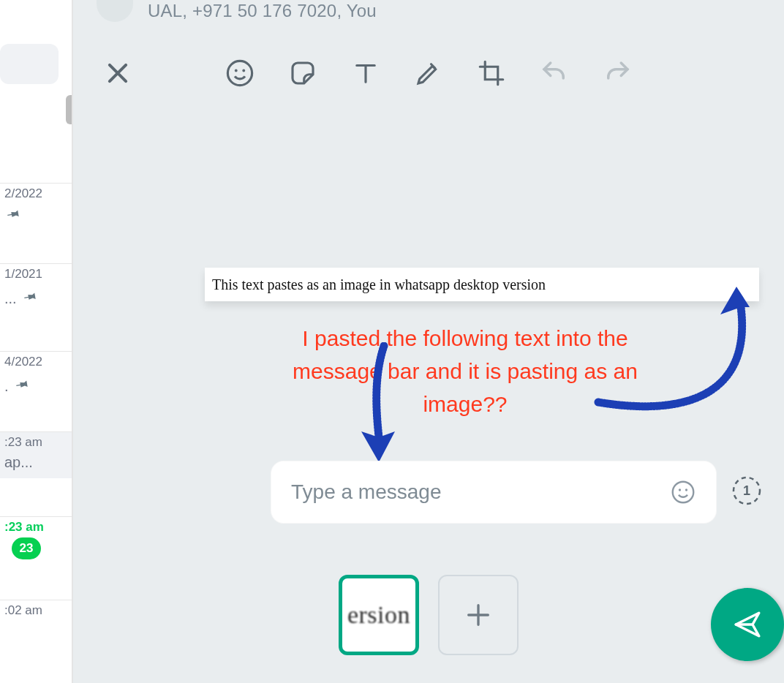  I want to click on chat-item: :02 am, so click(36, 613).